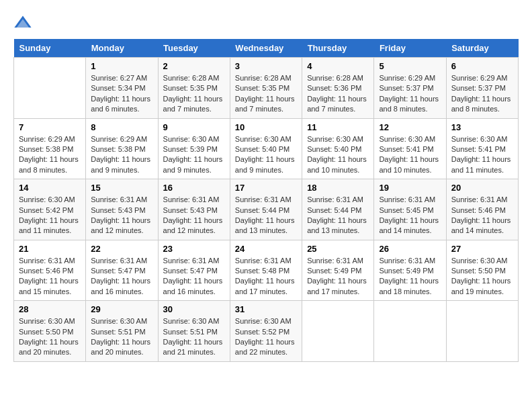 The image size is (532, 411). What do you see at coordinates (266, 23) in the screenshot?
I see `header` at bounding box center [266, 23].